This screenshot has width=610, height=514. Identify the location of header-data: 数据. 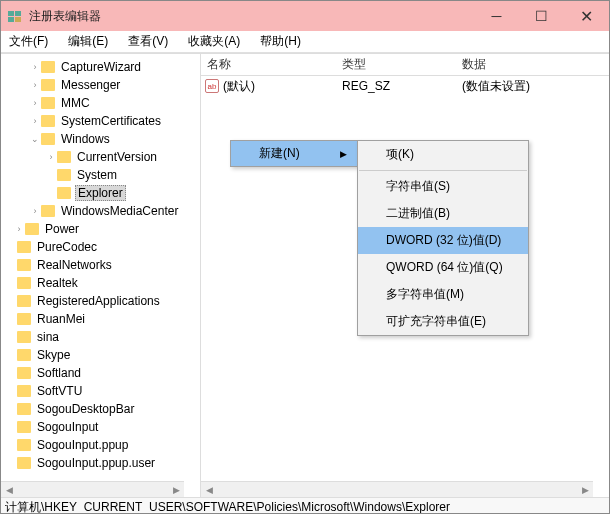
(532, 64).